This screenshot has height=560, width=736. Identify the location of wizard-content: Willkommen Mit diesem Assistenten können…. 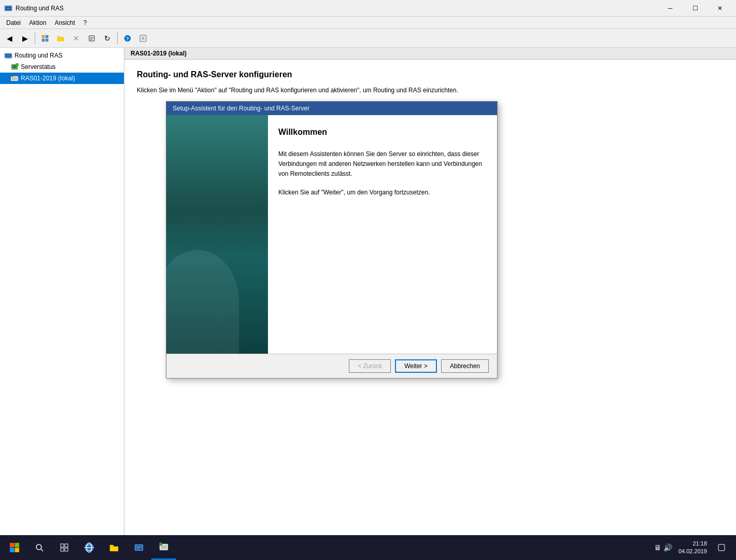
(383, 234).